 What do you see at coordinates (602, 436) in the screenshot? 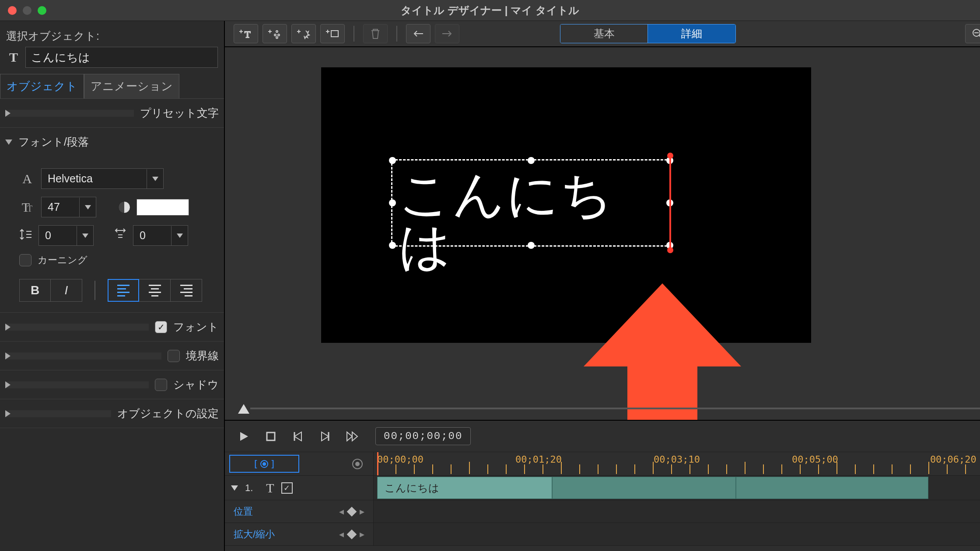
I see `playback-controls: 00;00;00;00` at bounding box center [602, 436].